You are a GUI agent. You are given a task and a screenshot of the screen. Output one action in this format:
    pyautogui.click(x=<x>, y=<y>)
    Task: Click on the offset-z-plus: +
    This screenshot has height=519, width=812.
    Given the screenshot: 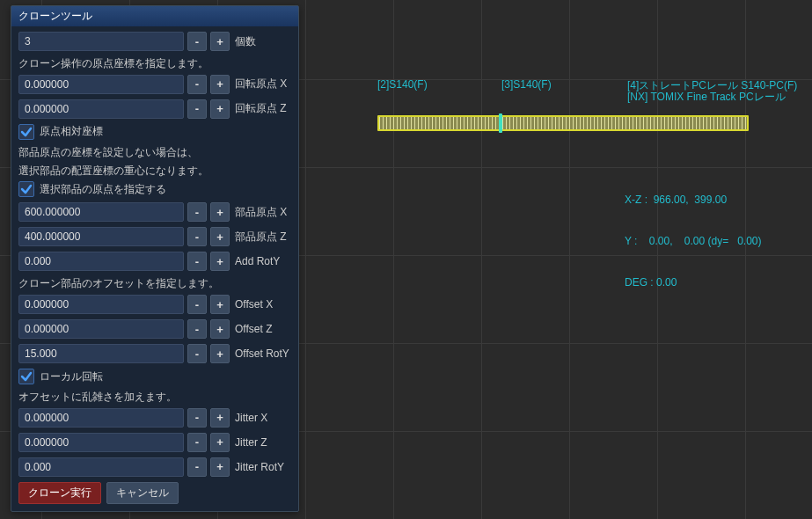 What is the action you would take?
    pyautogui.click(x=220, y=329)
    